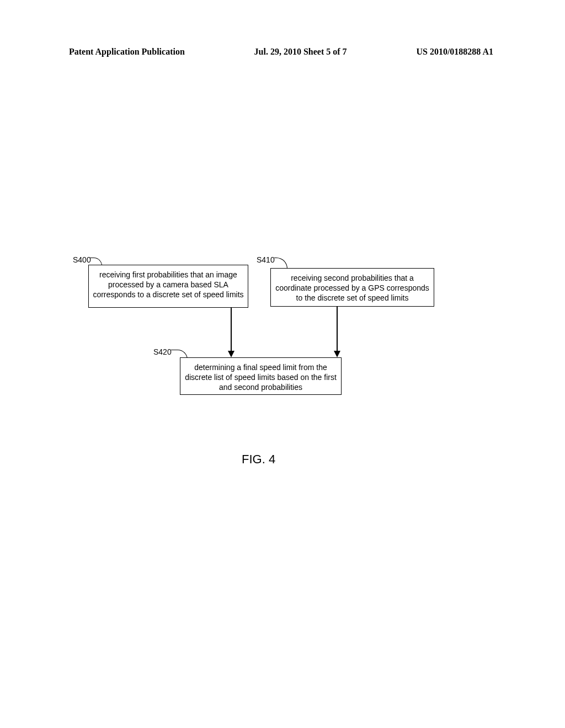 The width and height of the screenshot is (565, 728). I want to click on connector-curve-s410, so click(281, 263).